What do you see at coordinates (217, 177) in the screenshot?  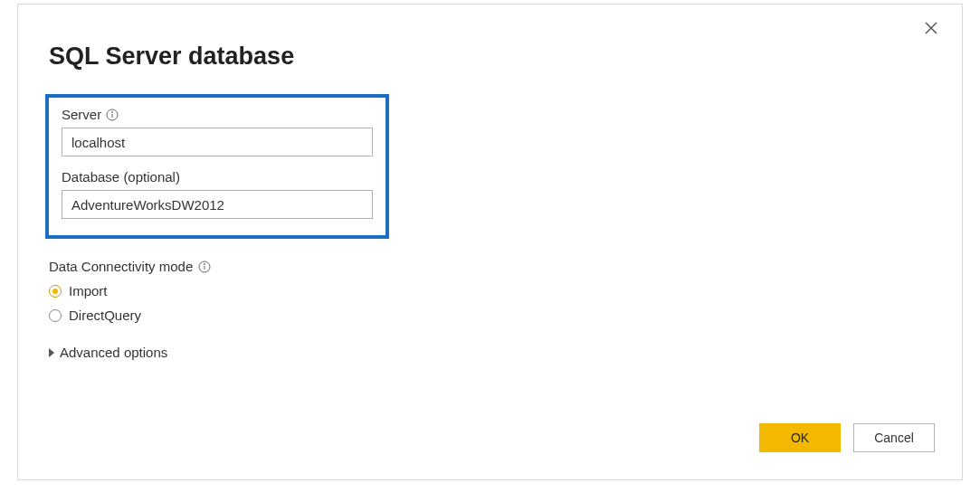 I see `database-label-row: Database (optional)` at bounding box center [217, 177].